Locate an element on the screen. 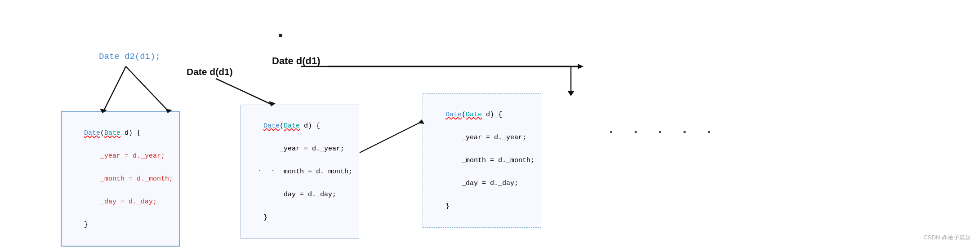 This screenshot has width=980, height=247. box2-close-brace: } is located at coordinates (265, 217).